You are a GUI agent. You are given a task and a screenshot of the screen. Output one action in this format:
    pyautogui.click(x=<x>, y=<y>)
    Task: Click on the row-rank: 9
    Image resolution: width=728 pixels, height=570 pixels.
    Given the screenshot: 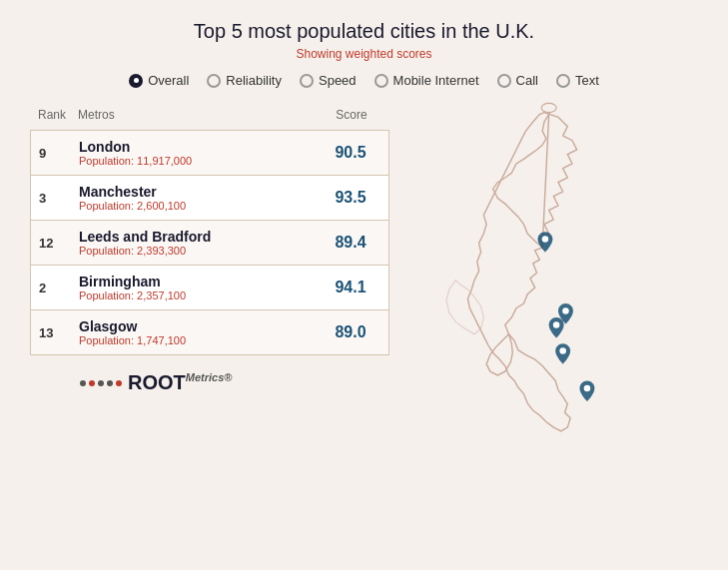 What is the action you would take?
    pyautogui.click(x=59, y=154)
    